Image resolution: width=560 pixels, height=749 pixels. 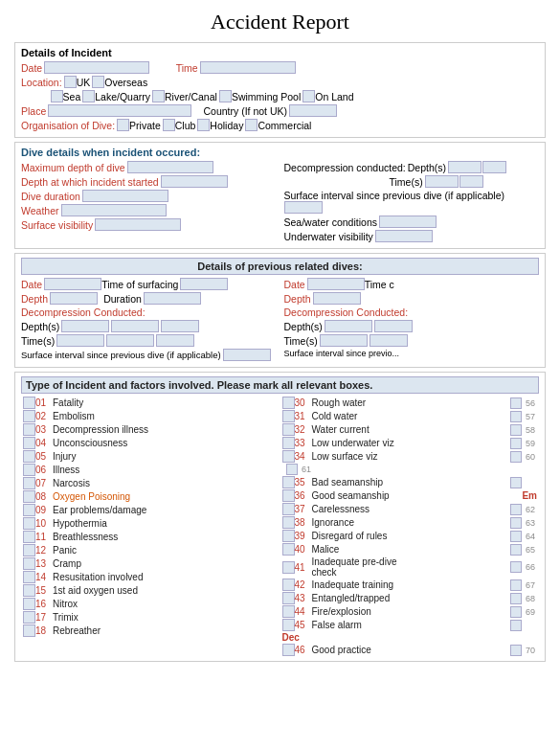 What do you see at coordinates (247, 354) in the screenshot?
I see `prev-surface-interval-input` at bounding box center [247, 354].